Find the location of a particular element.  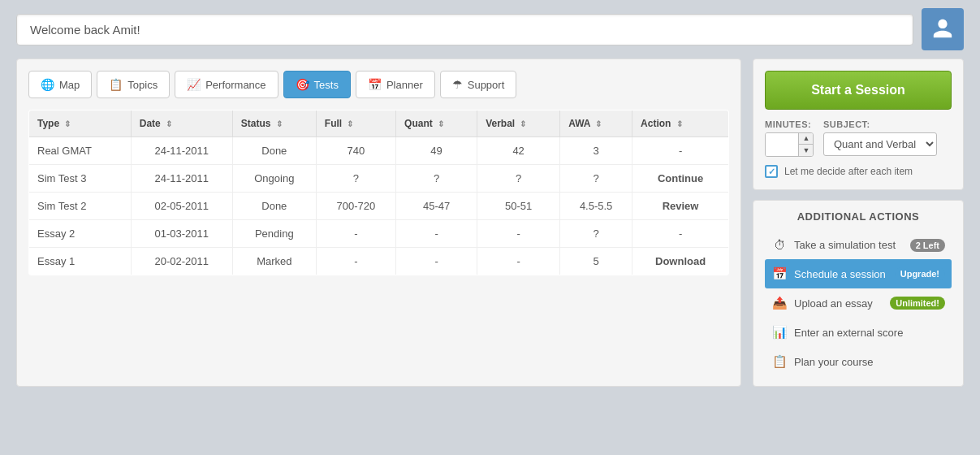

action-text-upload: Upload an essay is located at coordinates (839, 304).